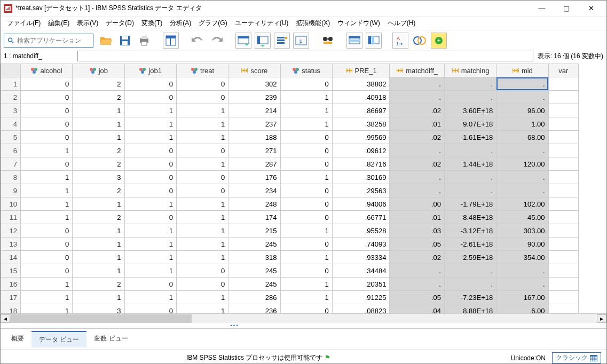 The height and width of the screenshot is (364, 607). I want to click on row-header: 17, so click(11, 298).